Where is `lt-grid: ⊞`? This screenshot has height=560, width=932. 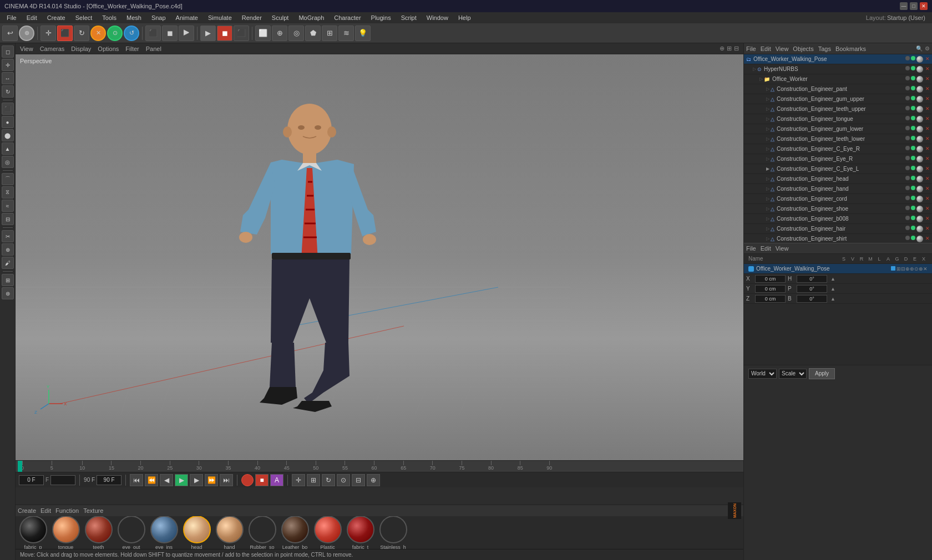 lt-grid: ⊞ is located at coordinates (8, 280).